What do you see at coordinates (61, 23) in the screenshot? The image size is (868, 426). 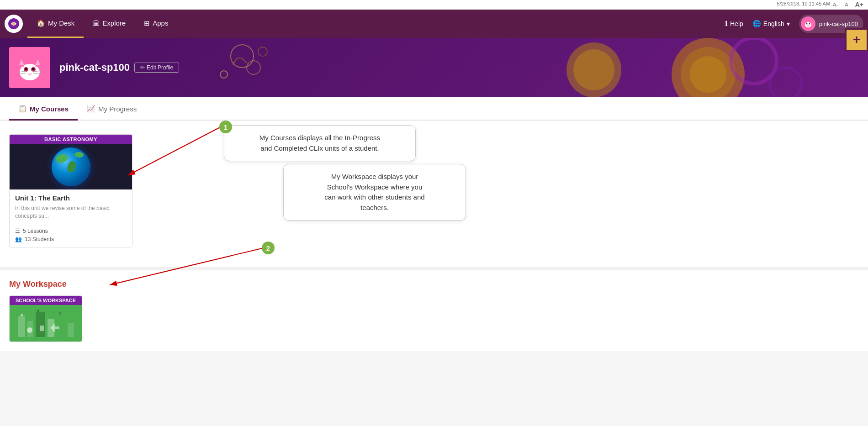 I see `mydesk-label: My Desk` at bounding box center [61, 23].